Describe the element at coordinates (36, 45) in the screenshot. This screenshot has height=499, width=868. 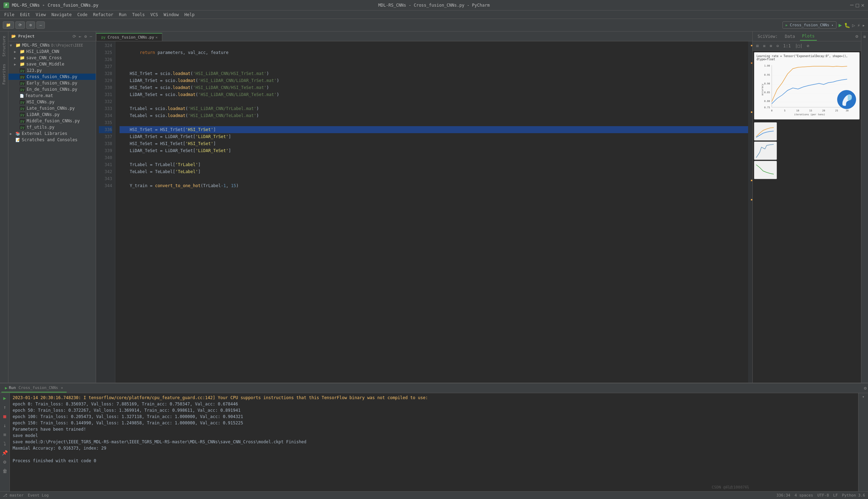
I see `root-label: MDL-RS_CNNs` at that location.